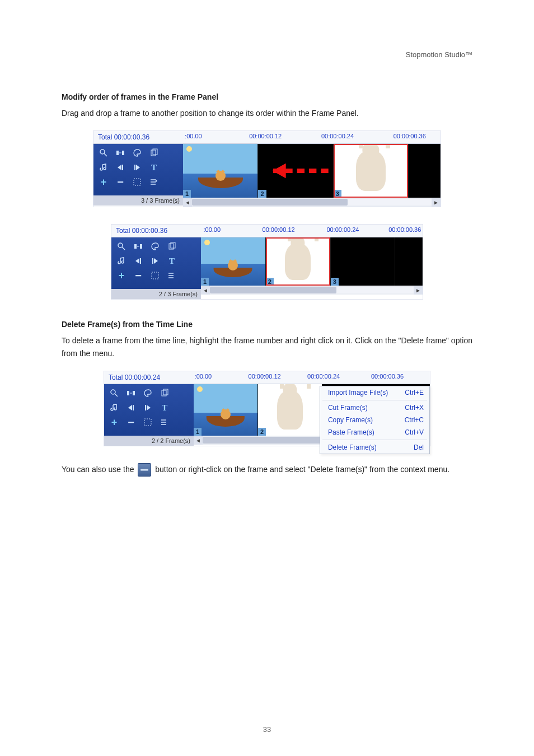 The height and width of the screenshot is (756, 534). I want to click on figure-delete: Total 00:00:00.24 T, so click(267, 409).